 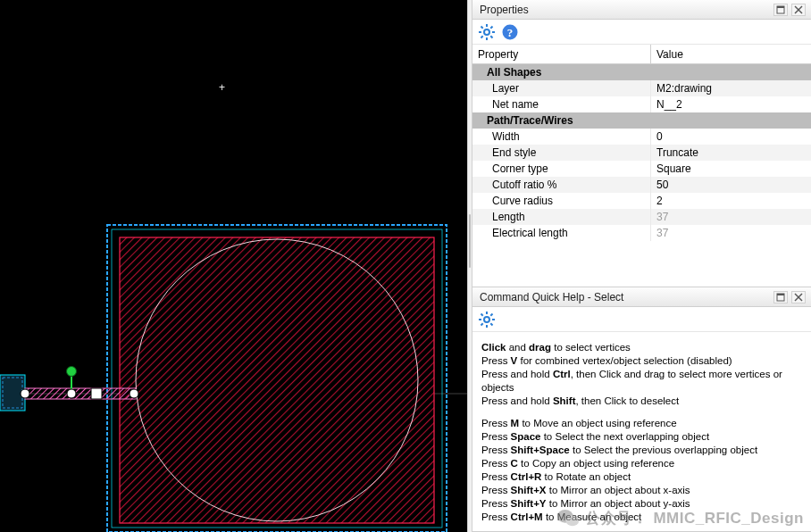 What do you see at coordinates (641, 153) in the screenshot?
I see `prop-row-endstyle: End styleTruncate` at bounding box center [641, 153].